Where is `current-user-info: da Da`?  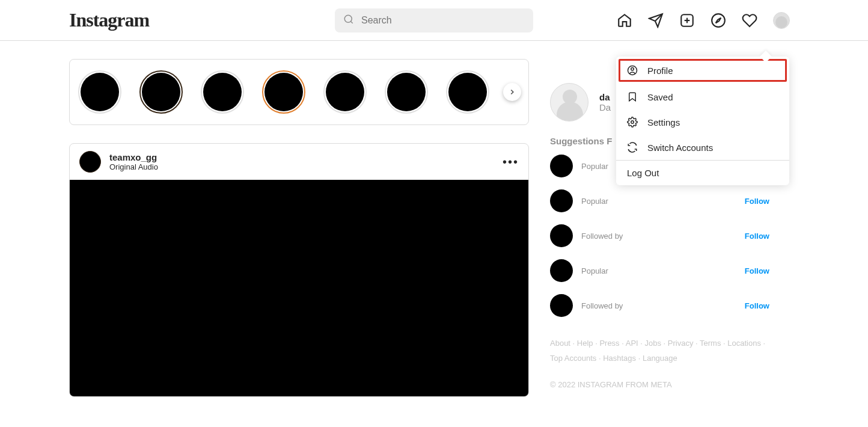 current-user-info: da Da is located at coordinates (605, 102).